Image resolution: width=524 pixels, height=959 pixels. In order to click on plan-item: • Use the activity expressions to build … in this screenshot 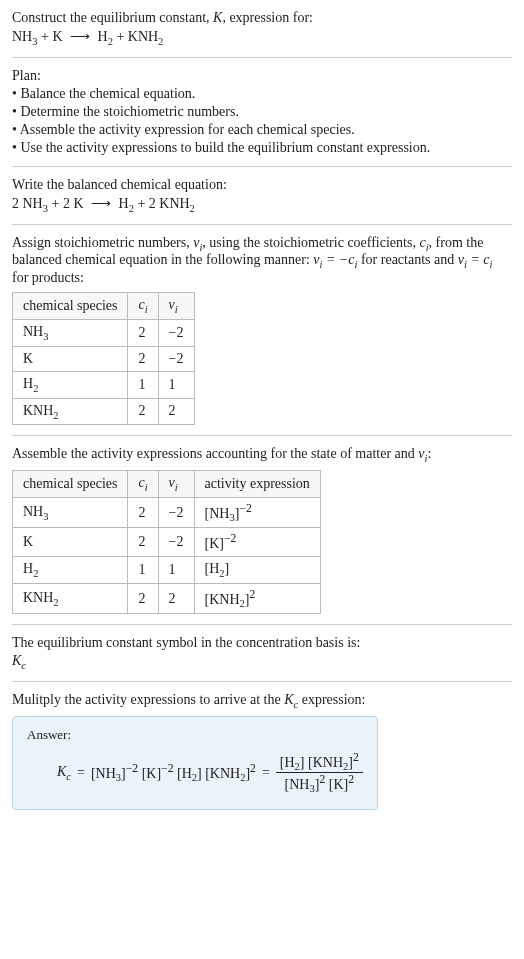, I will do `click(262, 148)`.